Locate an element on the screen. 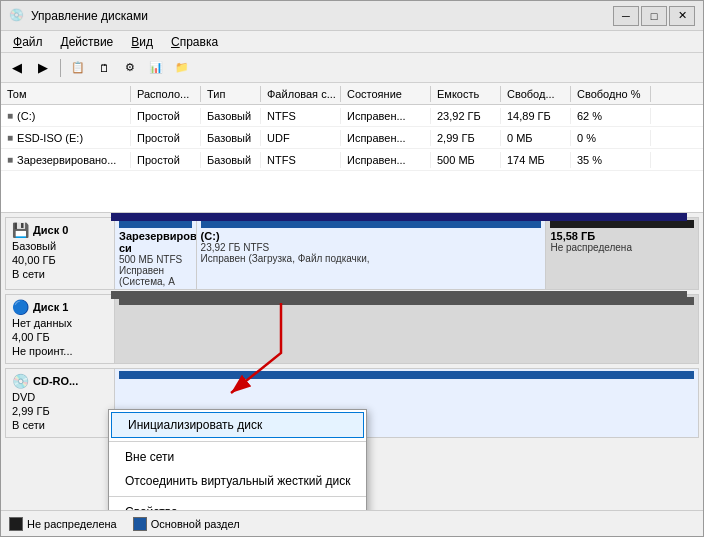  row1-free: 14,89 ГБ is located at coordinates (536, 116).